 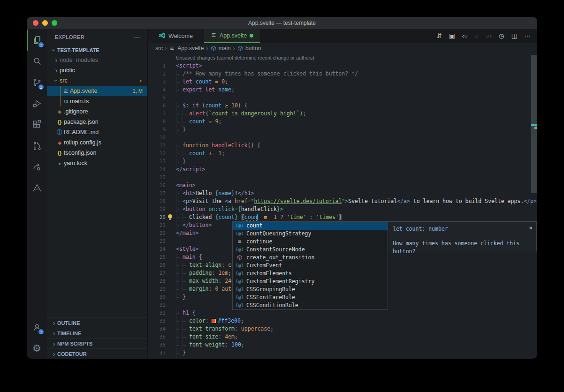 I want to click on symbol-variable-icon: [@], so click(x=239, y=281).